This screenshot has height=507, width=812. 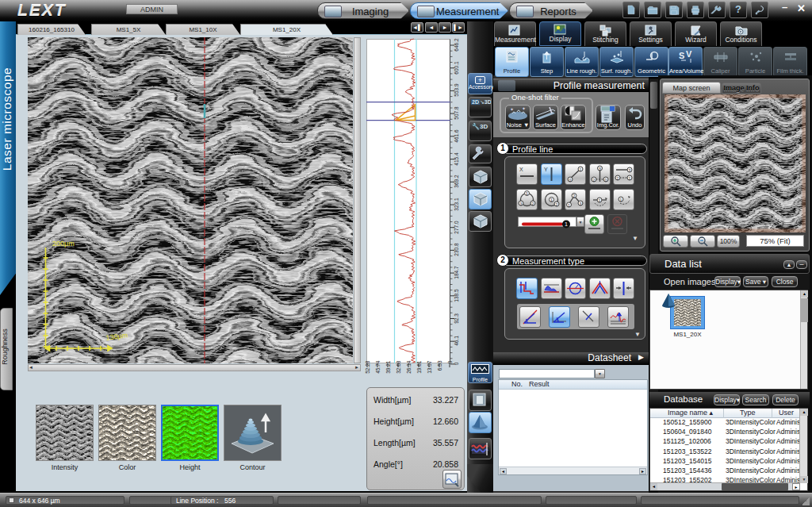 What do you see at coordinates (682, 56) in the screenshot?
I see `svg-text: S` at bounding box center [682, 56].